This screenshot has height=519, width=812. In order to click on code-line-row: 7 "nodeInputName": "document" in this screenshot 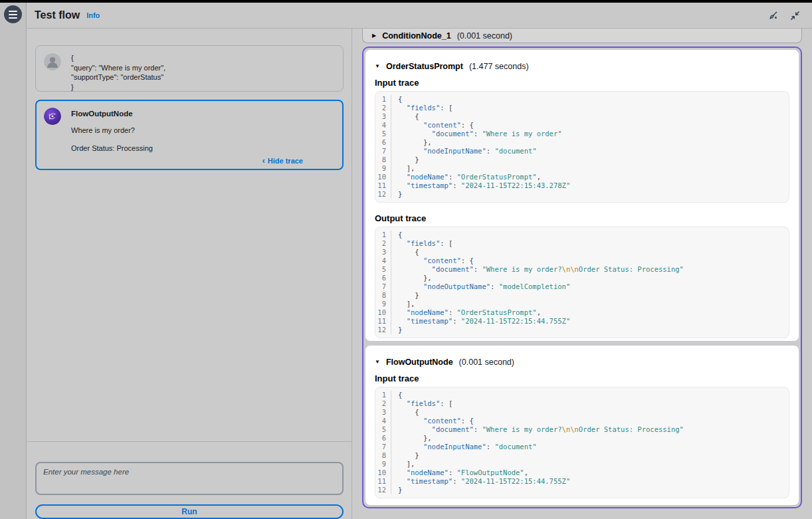, I will do `click(582, 447)`.